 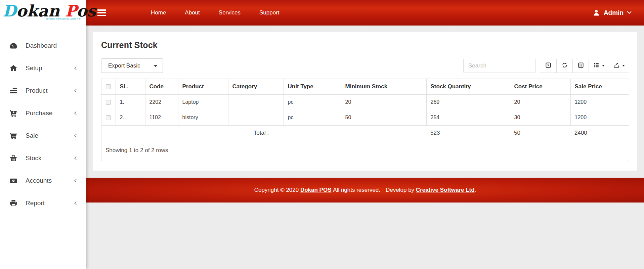 What do you see at coordinates (130, 87) in the screenshot?
I see `column-header-sl: SL.` at bounding box center [130, 87].